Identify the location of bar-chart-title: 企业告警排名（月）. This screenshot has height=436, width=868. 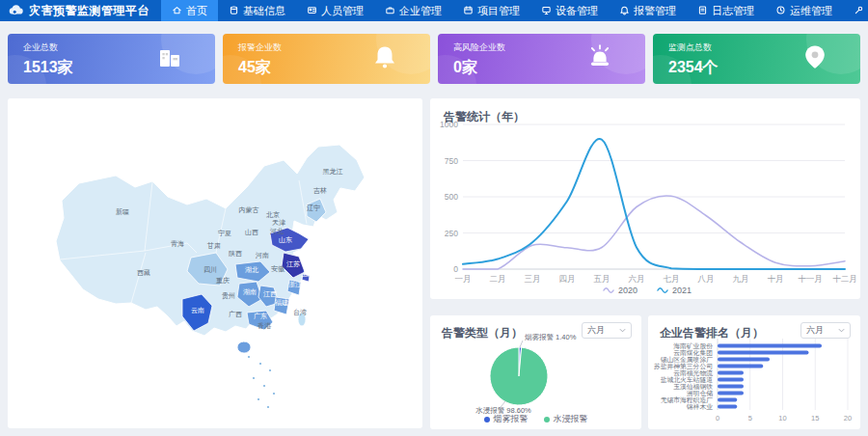
(712, 334).